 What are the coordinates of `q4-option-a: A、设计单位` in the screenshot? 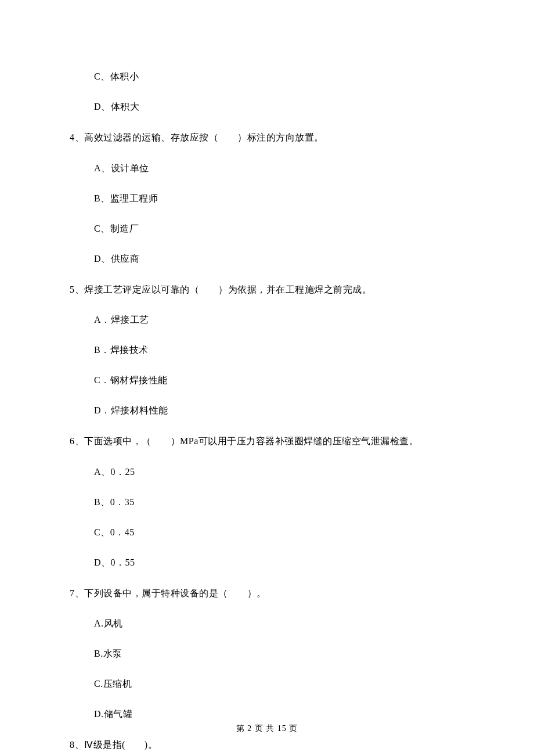 It's located at (279, 168).